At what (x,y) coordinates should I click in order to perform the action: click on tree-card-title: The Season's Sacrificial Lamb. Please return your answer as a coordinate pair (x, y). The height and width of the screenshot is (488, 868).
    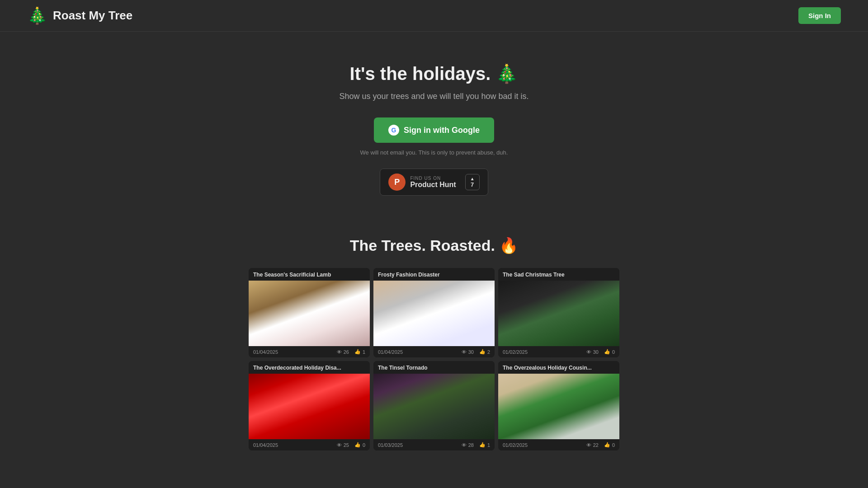
    Looking at the image, I should click on (309, 274).